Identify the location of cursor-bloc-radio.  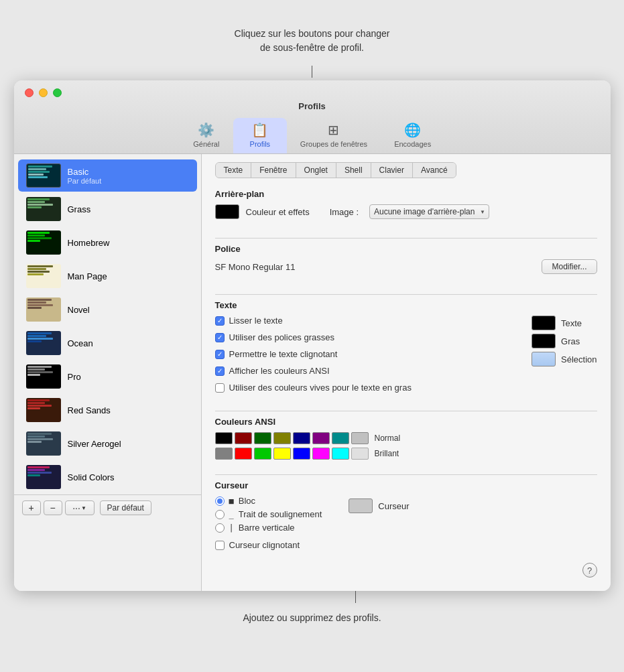
(220, 501).